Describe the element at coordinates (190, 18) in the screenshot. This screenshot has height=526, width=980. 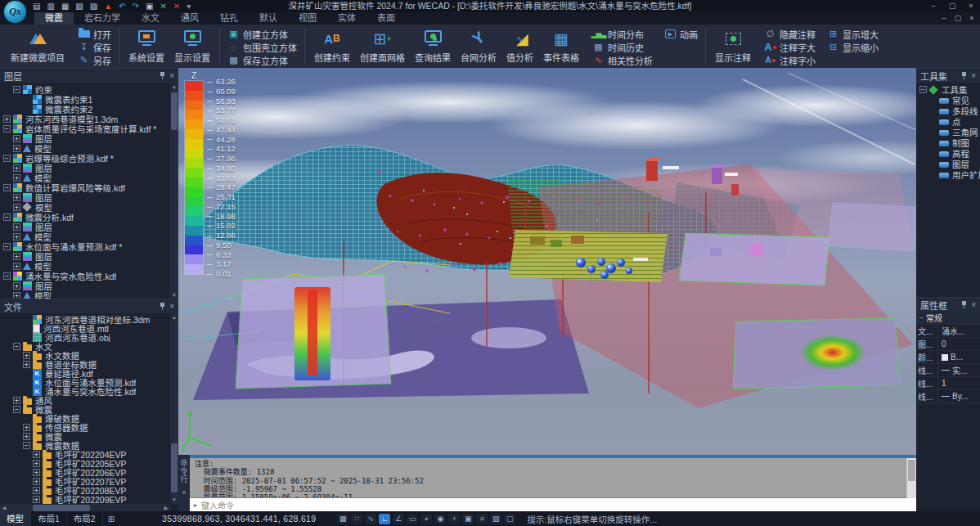
I see `ribbon-tab-3: 通风` at that location.